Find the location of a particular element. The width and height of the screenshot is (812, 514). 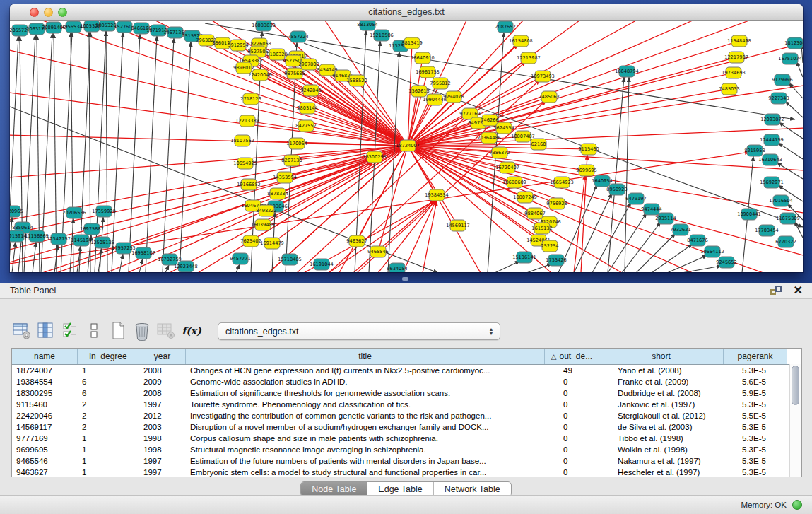

graph-node: 10654112 is located at coordinates (712, 252).